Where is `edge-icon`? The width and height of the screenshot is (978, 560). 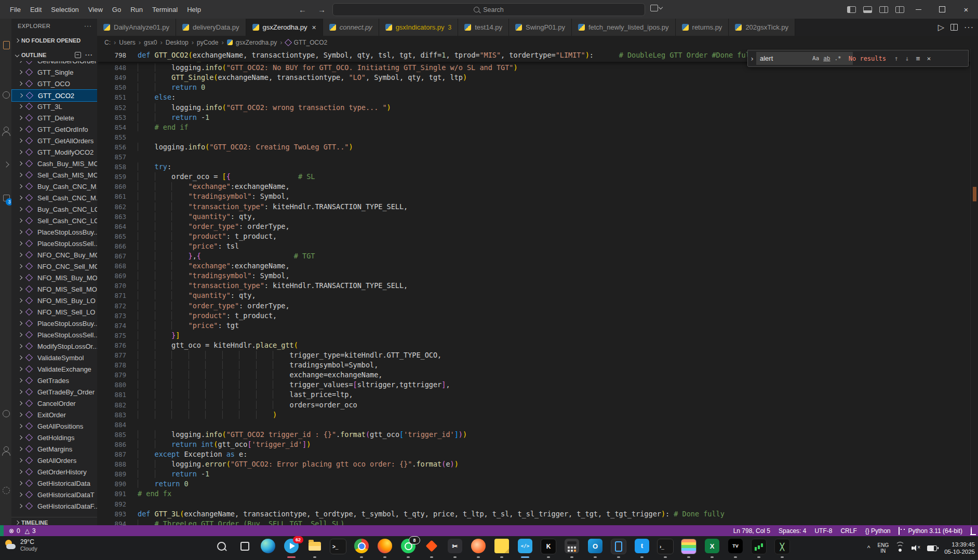
edge-icon is located at coordinates (268, 548).